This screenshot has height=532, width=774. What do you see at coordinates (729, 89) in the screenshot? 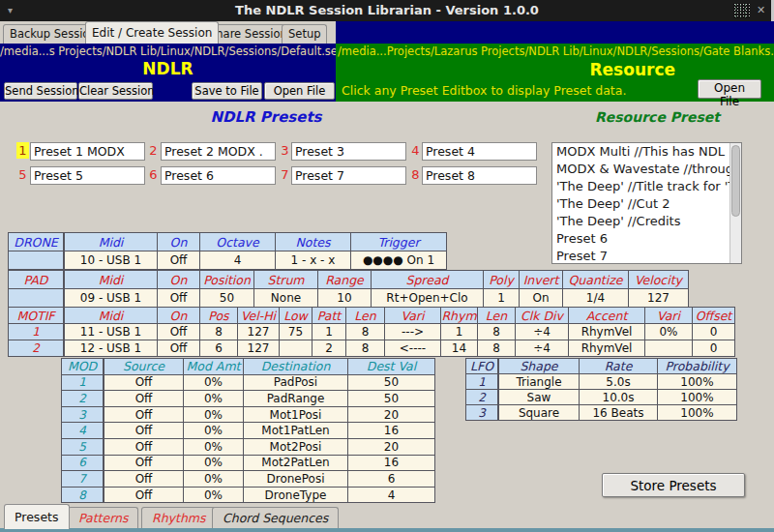
I see `open-file-button-resource: Open File` at bounding box center [729, 89].